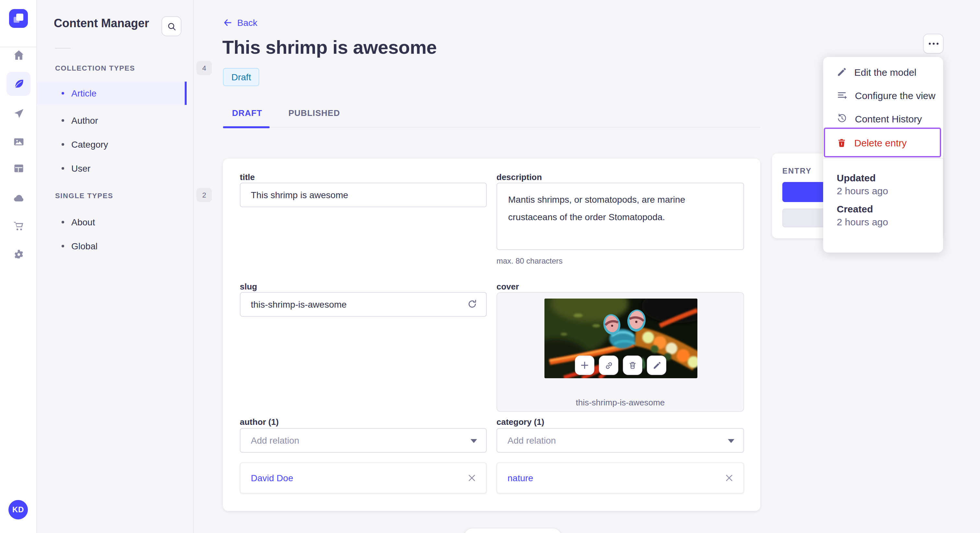  What do you see at coordinates (112, 121) in the screenshot?
I see `sidebar-item-author: Author` at bounding box center [112, 121].